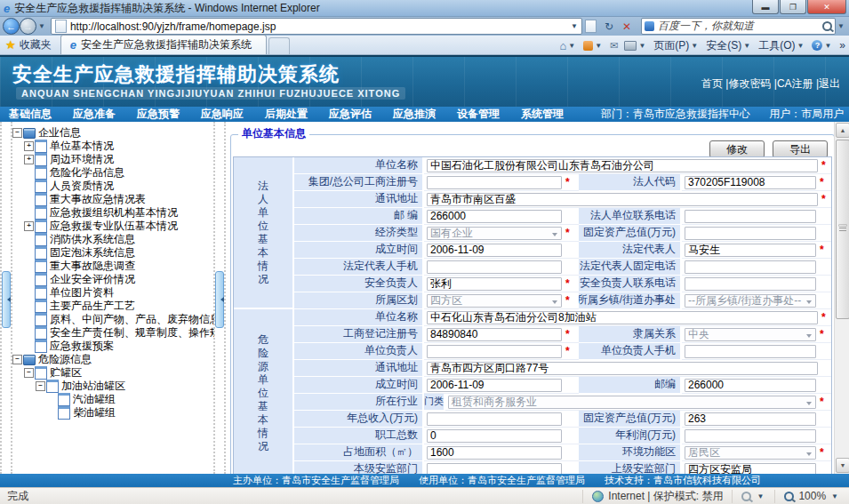 The height and width of the screenshot is (504, 849). What do you see at coordinates (222, 114) in the screenshot?
I see `nav-item: 应急响应` at bounding box center [222, 114].